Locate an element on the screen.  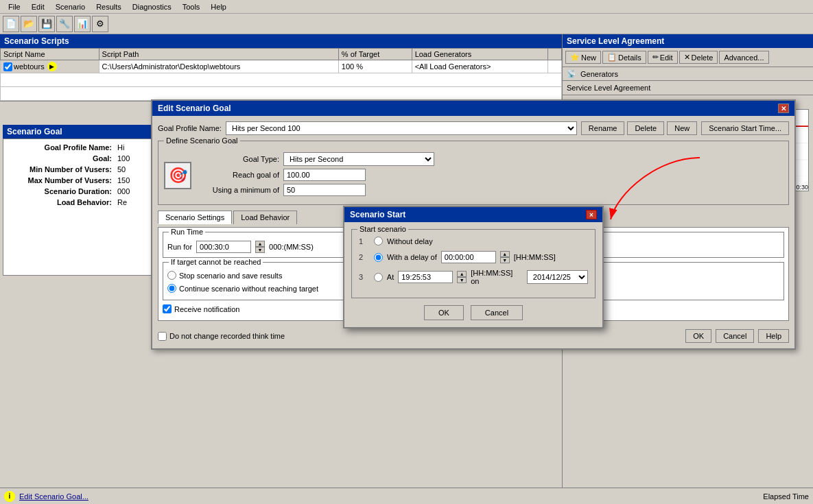
delay-spin-down: ▼ is located at coordinates (505, 261).